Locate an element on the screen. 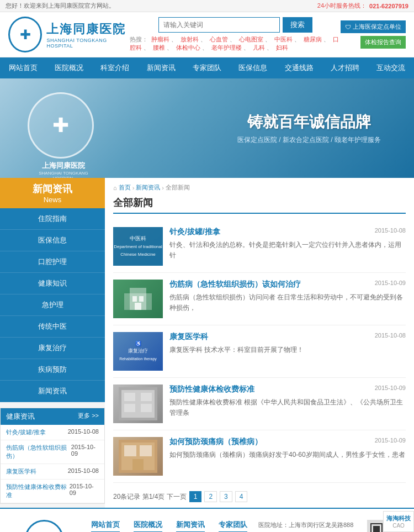 This screenshot has width=414, height=532. footer-col-title-4: 专家团队 is located at coordinates (233, 526).